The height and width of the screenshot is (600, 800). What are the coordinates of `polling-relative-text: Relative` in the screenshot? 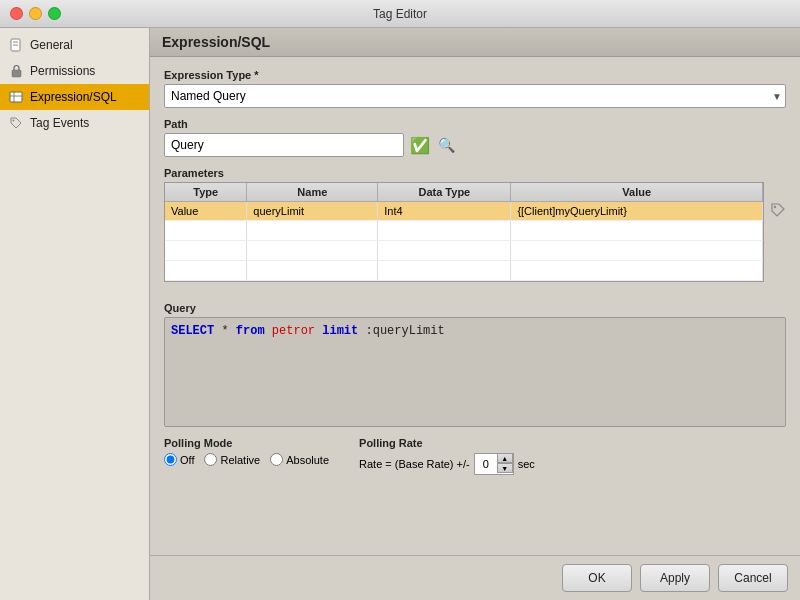 It's located at (240, 460).